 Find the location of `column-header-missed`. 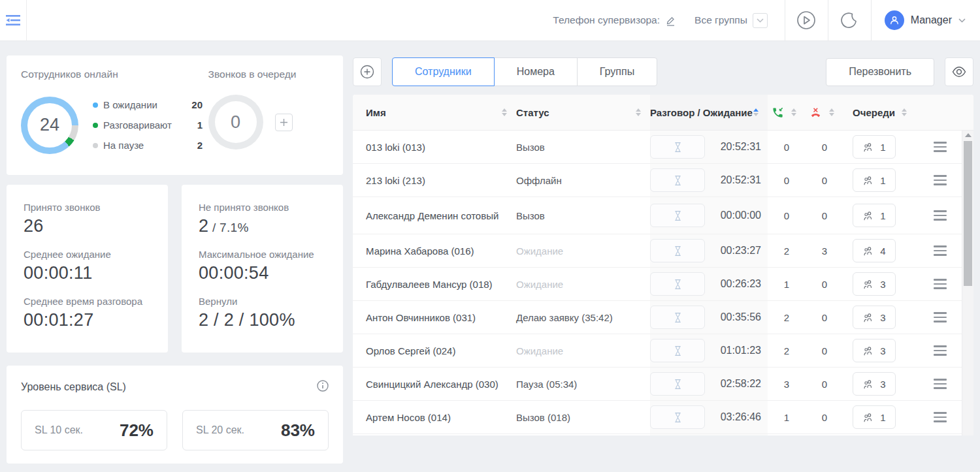

column-header-missed is located at coordinates (825, 112).